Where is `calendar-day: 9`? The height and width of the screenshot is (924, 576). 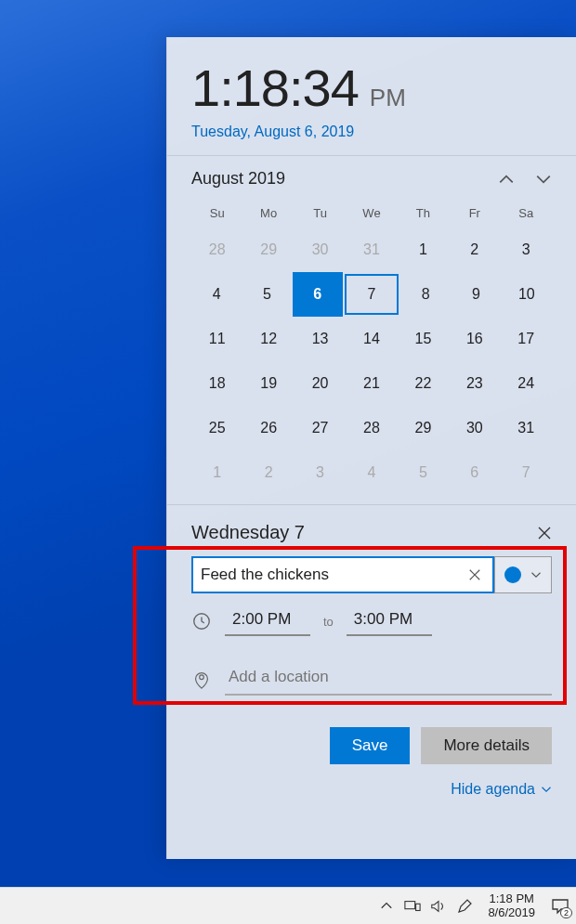 calendar-day: 9 is located at coordinates (476, 294).